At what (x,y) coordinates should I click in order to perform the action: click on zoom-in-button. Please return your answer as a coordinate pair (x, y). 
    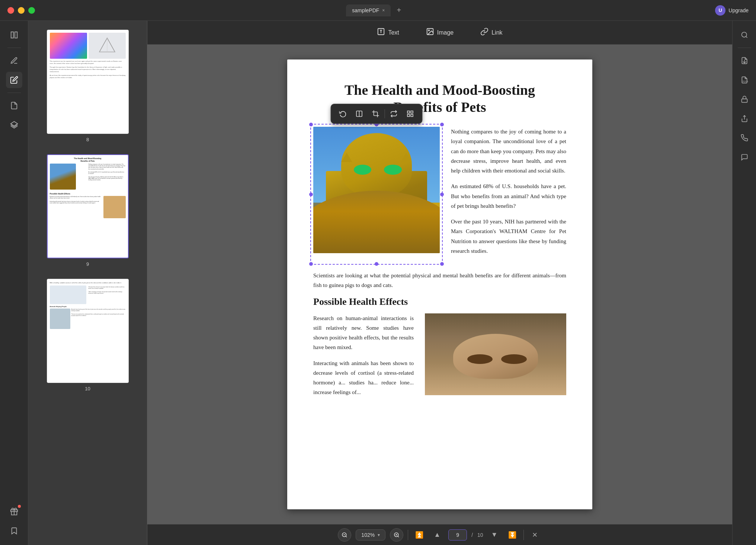
    Looking at the image, I should click on (397, 535).